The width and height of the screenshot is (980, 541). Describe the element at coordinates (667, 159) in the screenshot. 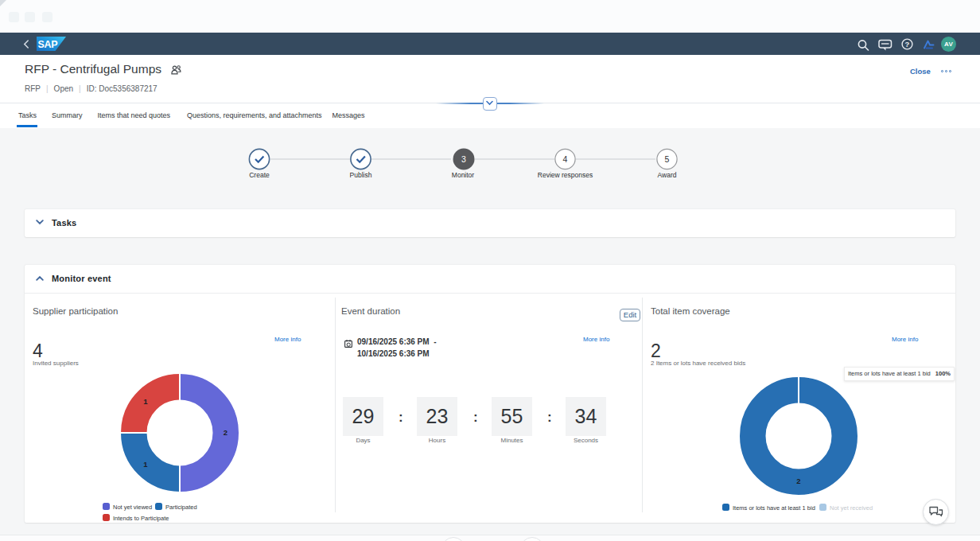

I see `svg-text: 5` at that location.